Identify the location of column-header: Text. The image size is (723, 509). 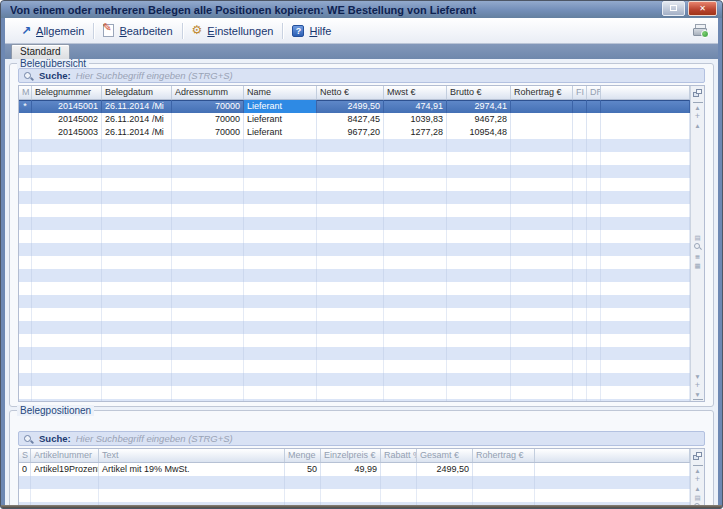
(192, 456).